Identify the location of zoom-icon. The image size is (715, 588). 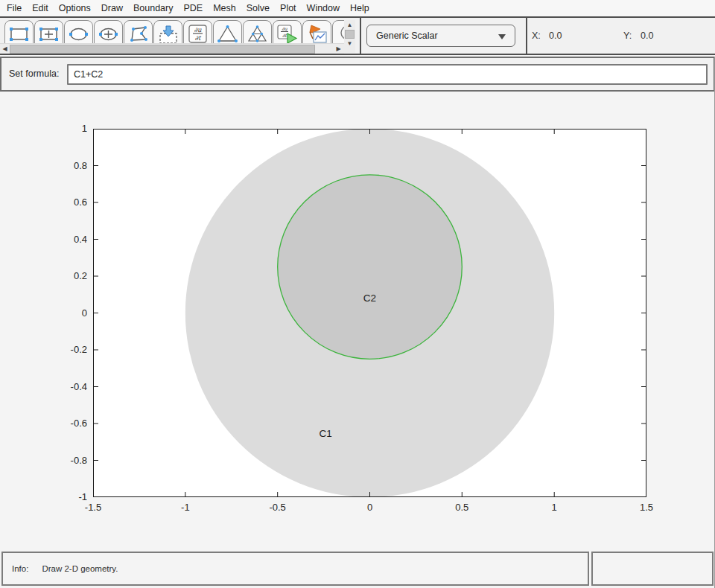
(340, 34).